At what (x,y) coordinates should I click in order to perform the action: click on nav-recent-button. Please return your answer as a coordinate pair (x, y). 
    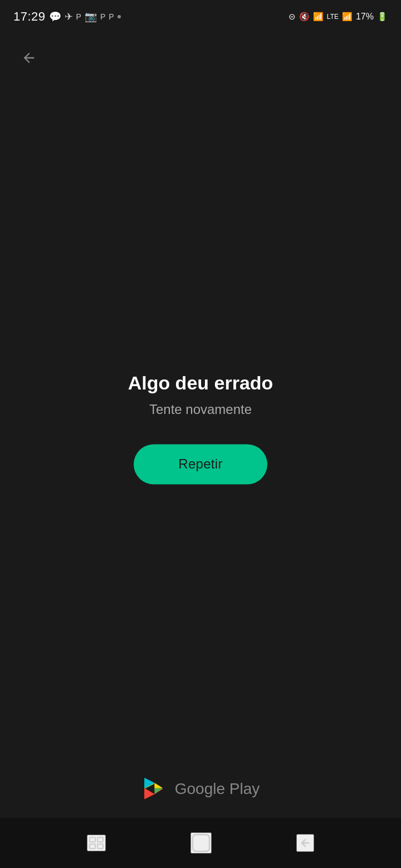
    Looking at the image, I should click on (96, 843).